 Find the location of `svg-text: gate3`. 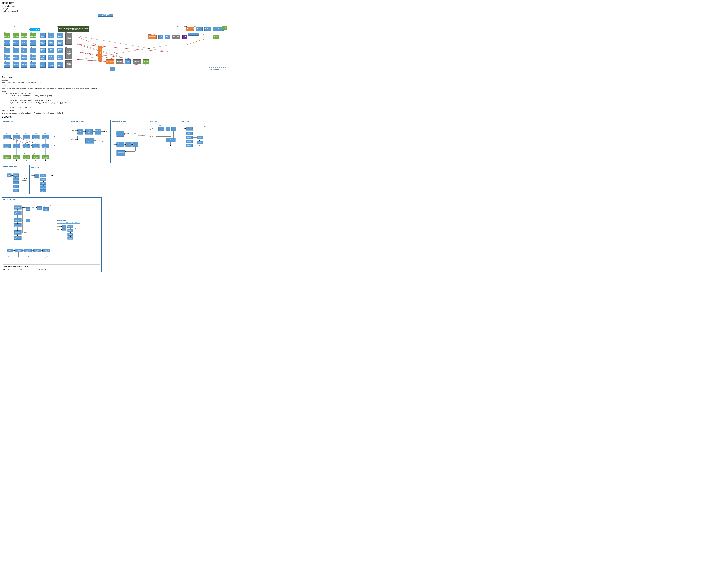

svg-text: gate3 is located at coordinates (26, 232).